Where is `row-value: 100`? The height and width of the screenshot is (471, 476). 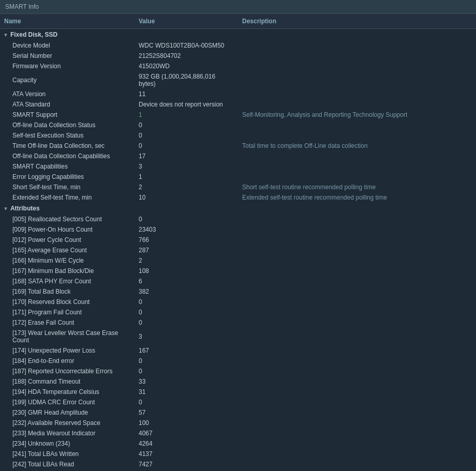 row-value: 100 is located at coordinates (186, 423).